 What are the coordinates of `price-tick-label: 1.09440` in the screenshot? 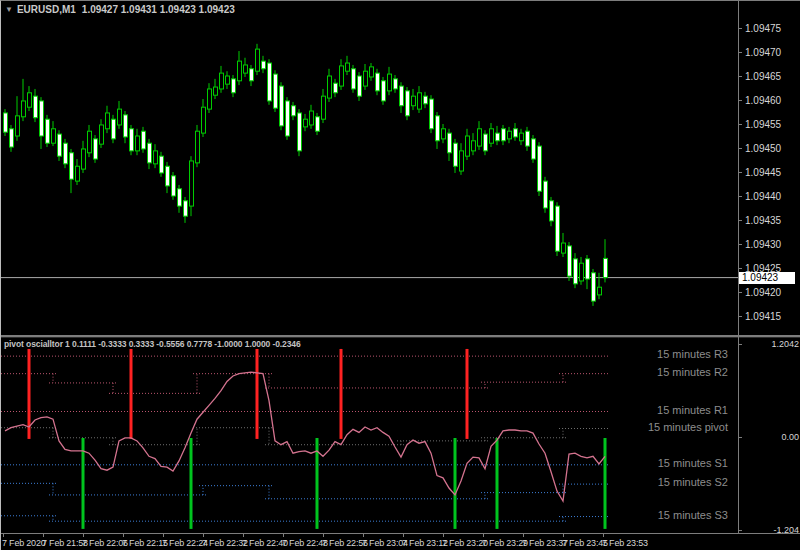 It's located at (763, 196).